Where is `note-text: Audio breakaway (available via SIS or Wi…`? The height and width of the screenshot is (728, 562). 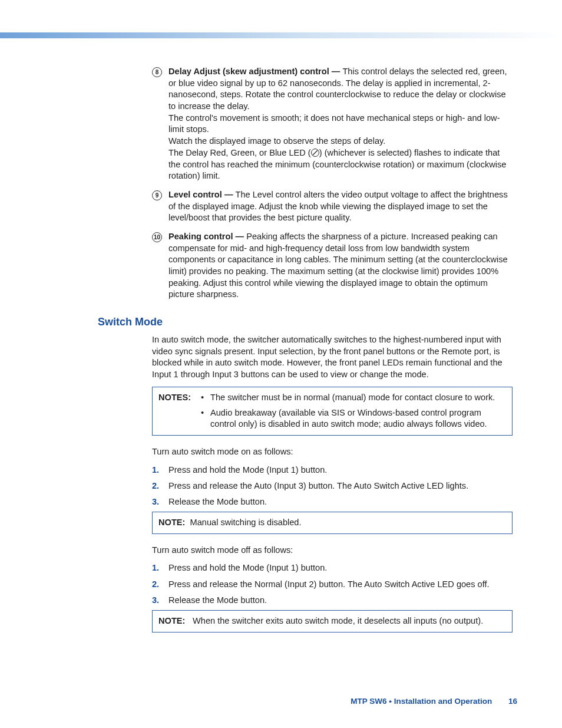 note-text: Audio breakaway (available via SIS or Wi… is located at coordinates (358, 419).